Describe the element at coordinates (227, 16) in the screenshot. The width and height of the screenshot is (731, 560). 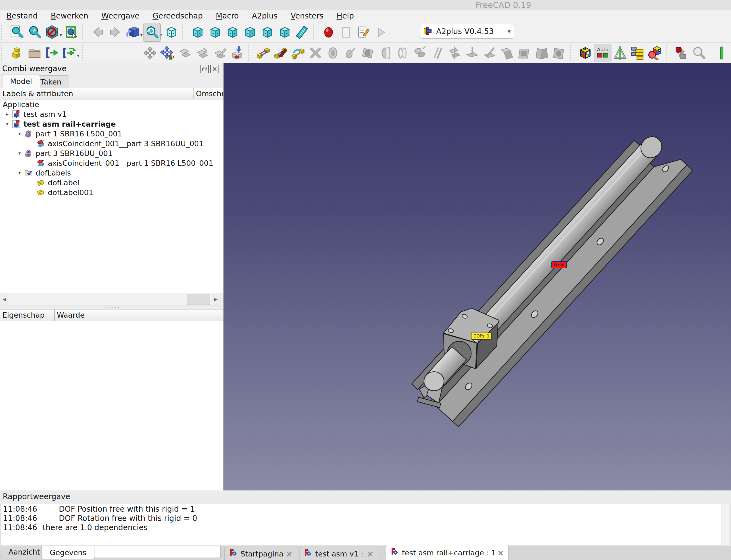
I see `menu-macro: Macro` at that location.